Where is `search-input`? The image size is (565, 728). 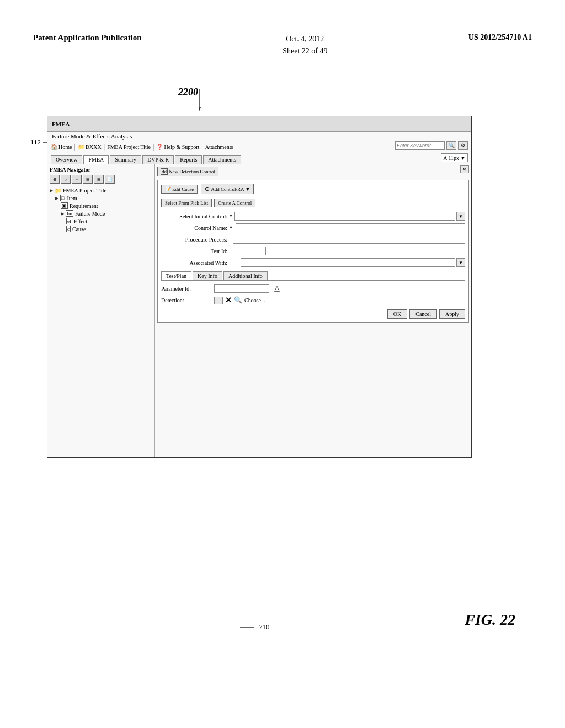 search-input is located at coordinates (420, 146).